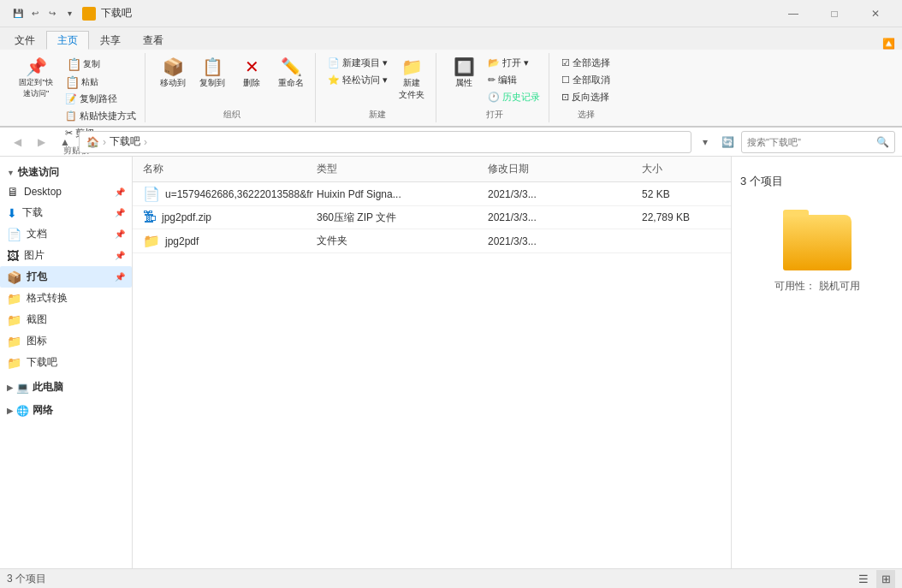 The height and width of the screenshot is (588, 902). Describe the element at coordinates (232, 80) in the screenshot. I see `organize-inner: 📦 移动到 📋 复制到 ✕ 删除 ✏️ 重命名` at that location.